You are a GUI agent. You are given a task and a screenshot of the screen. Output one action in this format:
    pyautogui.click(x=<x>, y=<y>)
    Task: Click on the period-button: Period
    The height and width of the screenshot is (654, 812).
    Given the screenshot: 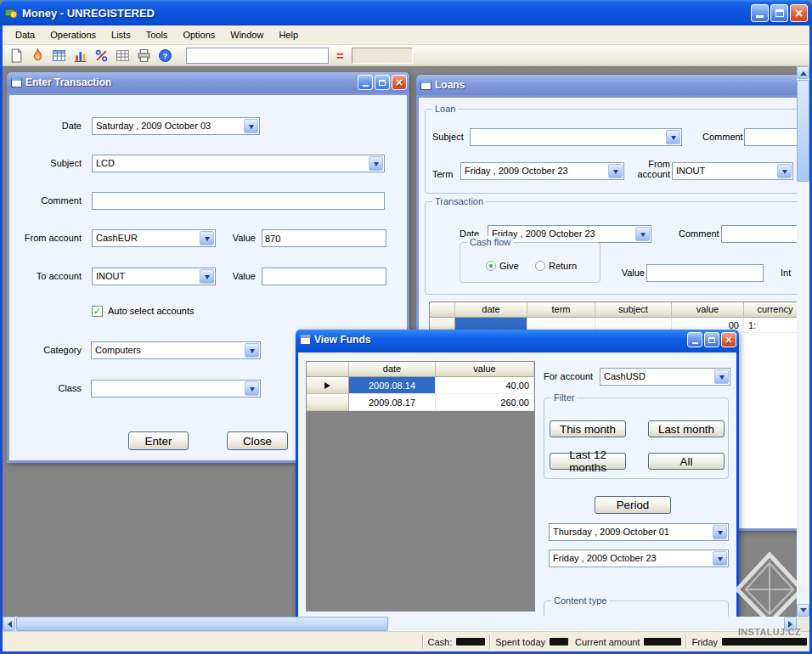 What is the action you would take?
    pyautogui.click(x=633, y=505)
    